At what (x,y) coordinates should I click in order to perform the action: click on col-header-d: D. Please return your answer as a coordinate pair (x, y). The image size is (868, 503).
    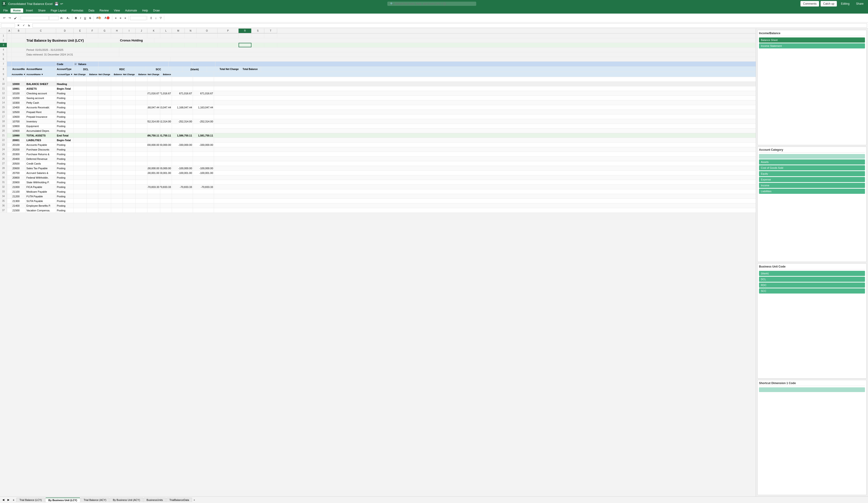
    Looking at the image, I should click on (65, 31).